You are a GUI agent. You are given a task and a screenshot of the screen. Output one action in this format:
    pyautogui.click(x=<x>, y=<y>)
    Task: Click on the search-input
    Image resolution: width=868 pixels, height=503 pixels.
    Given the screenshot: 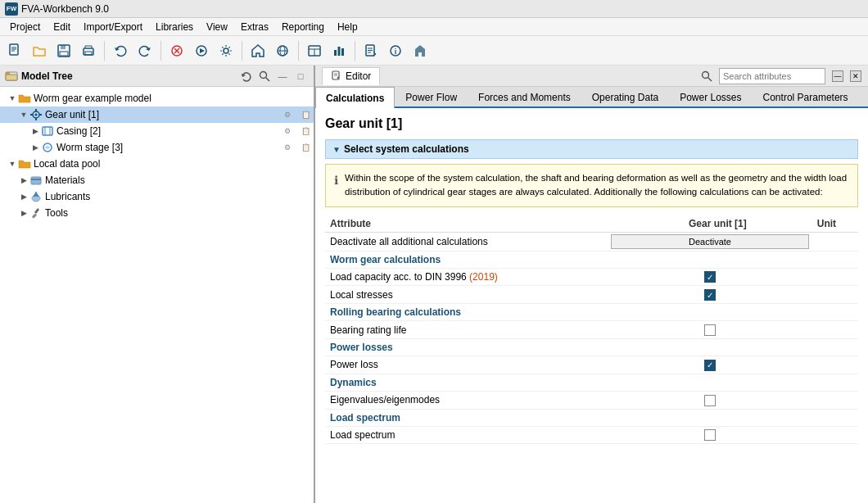 What is the action you would take?
    pyautogui.click(x=772, y=76)
    